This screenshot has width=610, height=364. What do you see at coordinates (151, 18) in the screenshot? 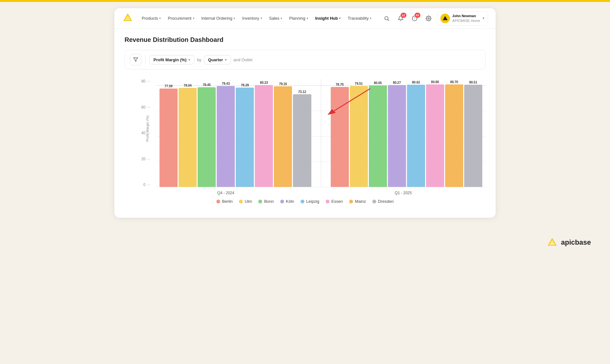
I see `nav-item-products: Products▾` at bounding box center [151, 18].